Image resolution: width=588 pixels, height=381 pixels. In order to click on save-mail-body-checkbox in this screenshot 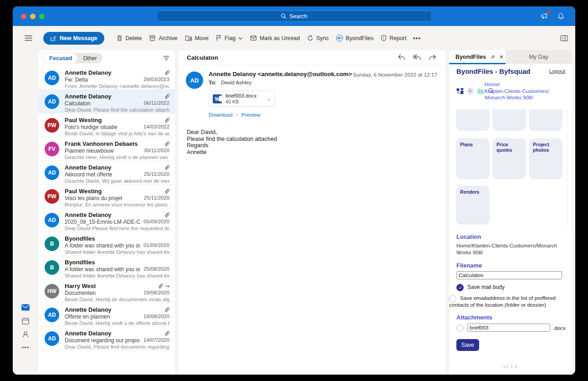, I will do `click(460, 288)`.